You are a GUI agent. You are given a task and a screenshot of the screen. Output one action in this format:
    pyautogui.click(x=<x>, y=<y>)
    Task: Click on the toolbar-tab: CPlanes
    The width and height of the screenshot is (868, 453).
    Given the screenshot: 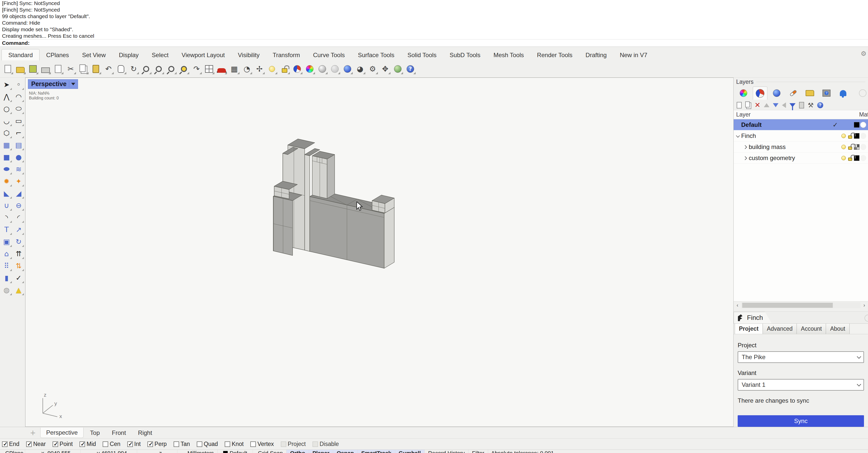 What is the action you would take?
    pyautogui.click(x=57, y=55)
    